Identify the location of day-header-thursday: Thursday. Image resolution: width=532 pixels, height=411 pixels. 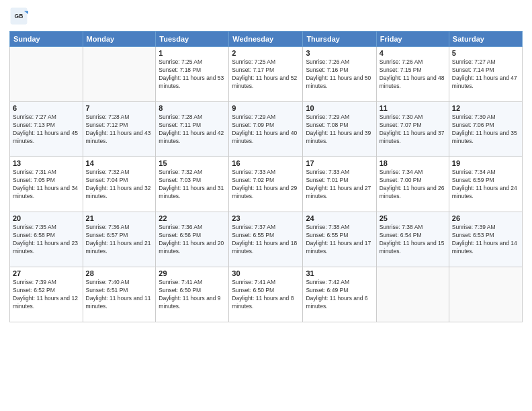
(340, 39).